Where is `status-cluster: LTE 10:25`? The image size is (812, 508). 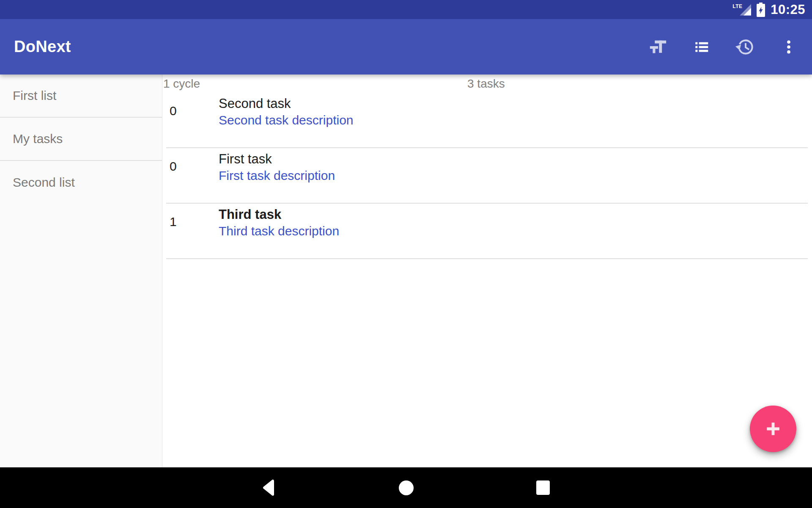
status-cluster: LTE 10:25 is located at coordinates (769, 10).